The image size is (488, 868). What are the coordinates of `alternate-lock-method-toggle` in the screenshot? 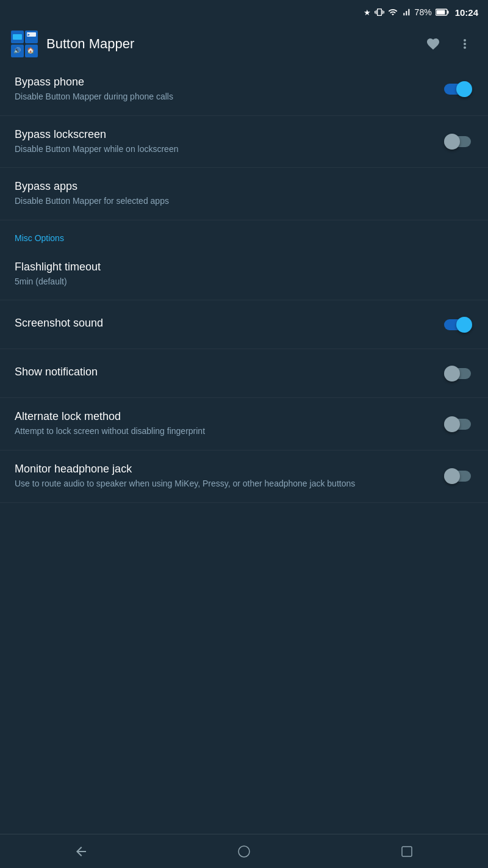 It's located at (458, 424).